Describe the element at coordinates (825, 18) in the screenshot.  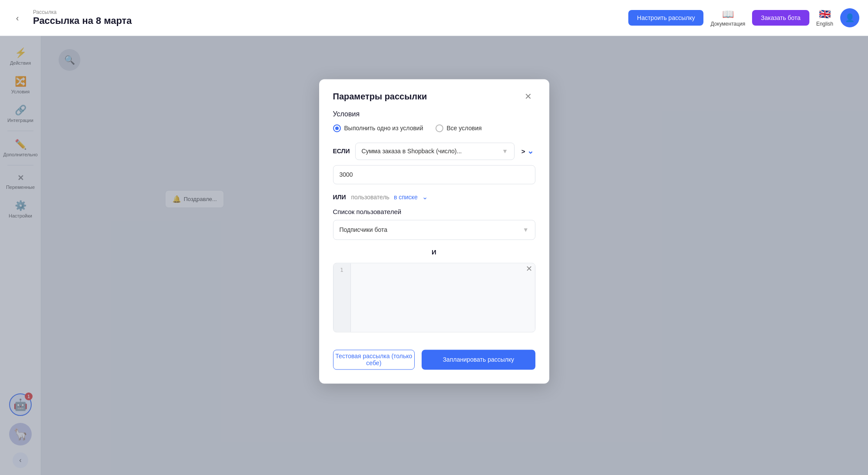
I see `language-selector: 🇬🇧 English` at that location.